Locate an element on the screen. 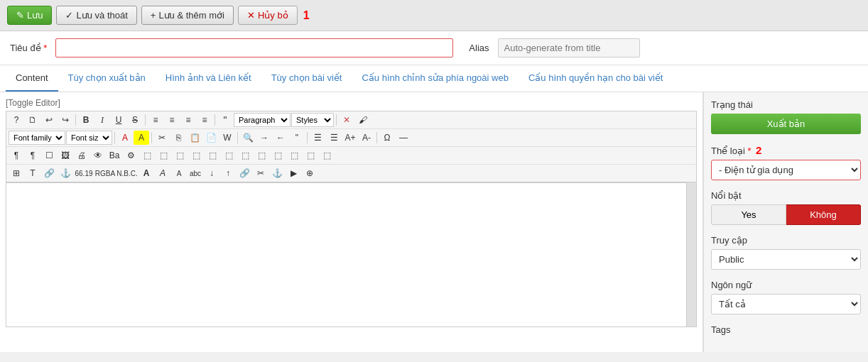 The image size is (868, 362). ltr-btn: ¶ is located at coordinates (33, 155).